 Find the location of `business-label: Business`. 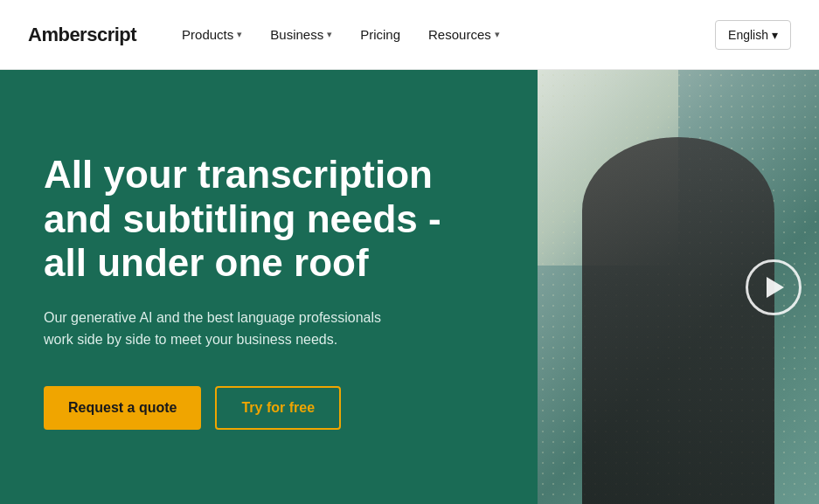

business-label: Business is located at coordinates (297, 35).